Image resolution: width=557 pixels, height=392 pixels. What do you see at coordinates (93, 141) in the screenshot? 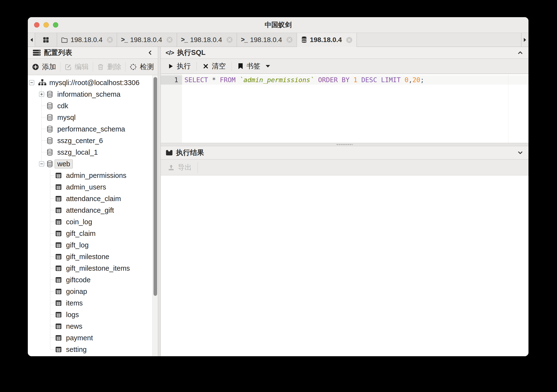
I see `tree-node-sszg_center_6: sszg_center_6` at bounding box center [93, 141].